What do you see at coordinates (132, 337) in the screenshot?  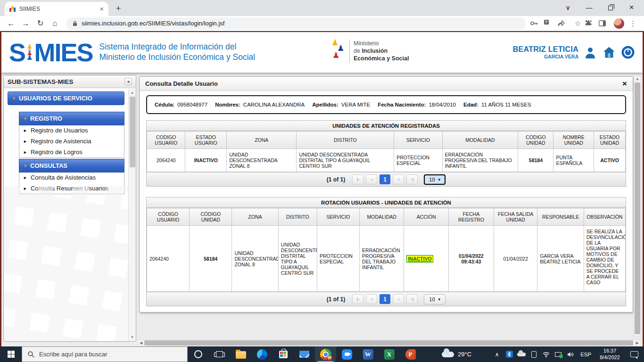 I see `scroll-down-icon: ▼` at bounding box center [132, 337].